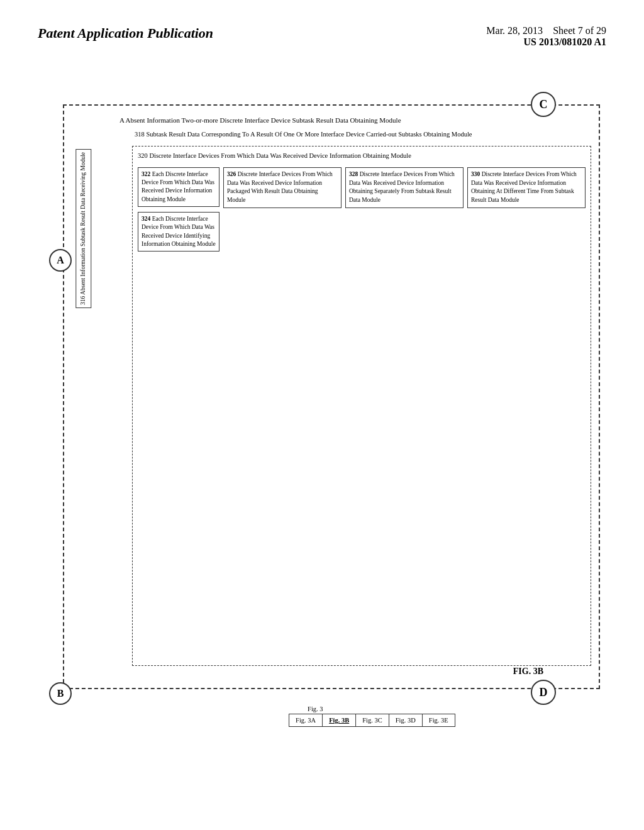  What do you see at coordinates (372, 709) in the screenshot?
I see `fig3-label: Fig. 3` at bounding box center [372, 709].